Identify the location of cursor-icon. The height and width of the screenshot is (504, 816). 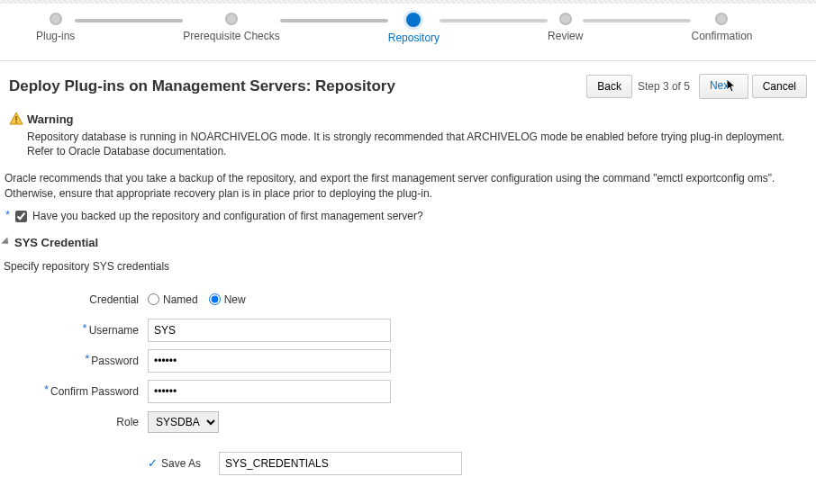
(732, 86).